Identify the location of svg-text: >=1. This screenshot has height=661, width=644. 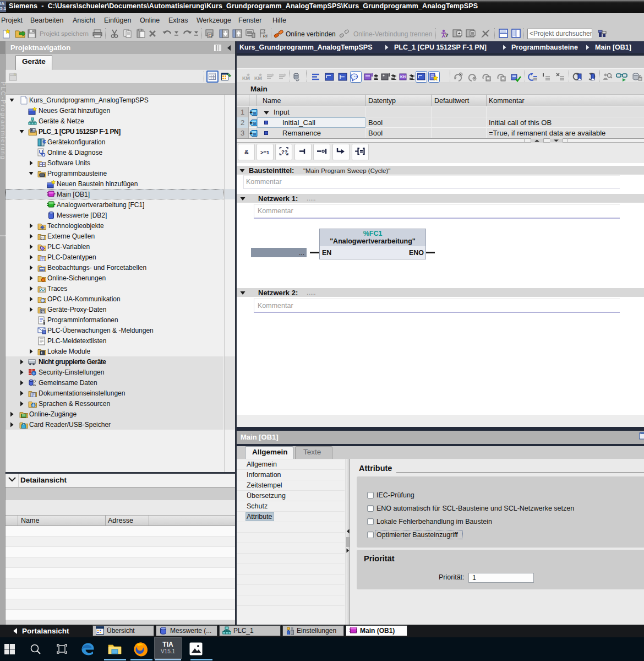
(265, 152).